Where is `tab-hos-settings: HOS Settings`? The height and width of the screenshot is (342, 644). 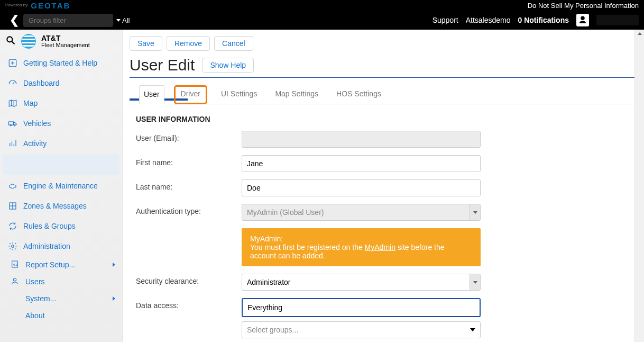 tab-hos-settings: HOS Settings is located at coordinates (358, 94).